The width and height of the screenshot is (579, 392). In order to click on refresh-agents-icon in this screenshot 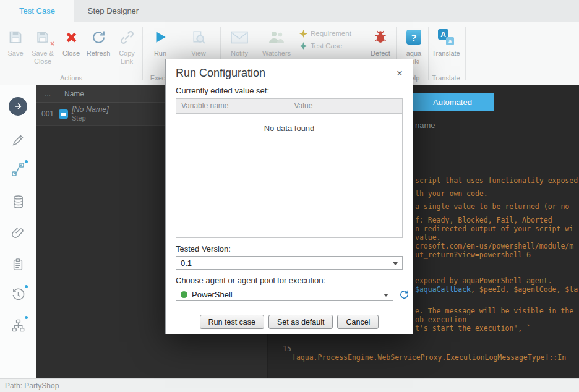, I will do `click(405, 294)`.